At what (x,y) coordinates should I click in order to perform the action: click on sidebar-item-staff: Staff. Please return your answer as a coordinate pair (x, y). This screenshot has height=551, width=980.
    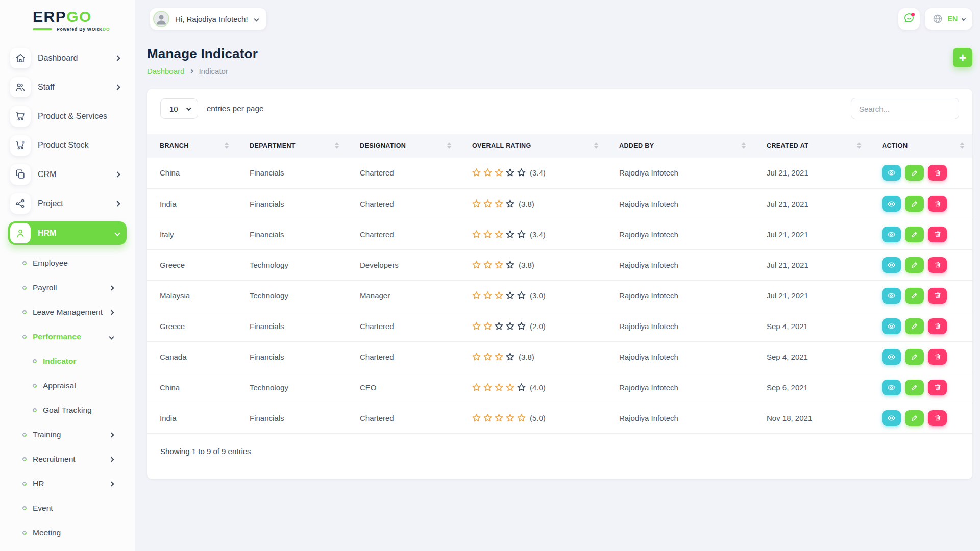
    Looking at the image, I should click on (67, 87).